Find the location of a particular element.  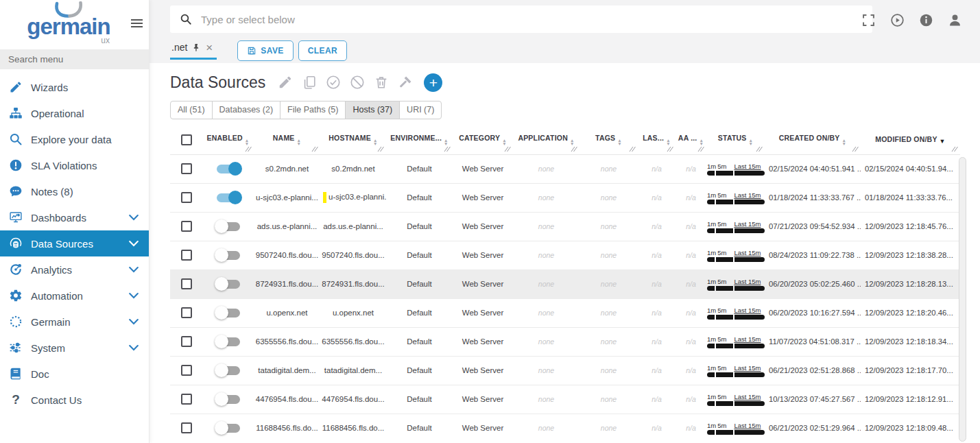

sidebar-item-analytics: Analytics is located at coordinates (74, 270).